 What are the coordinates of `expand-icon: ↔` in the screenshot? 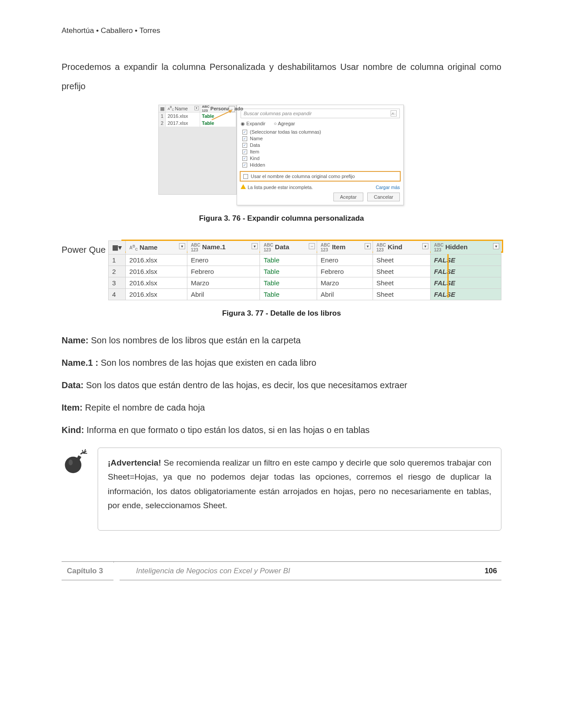 It's located at (312, 246).